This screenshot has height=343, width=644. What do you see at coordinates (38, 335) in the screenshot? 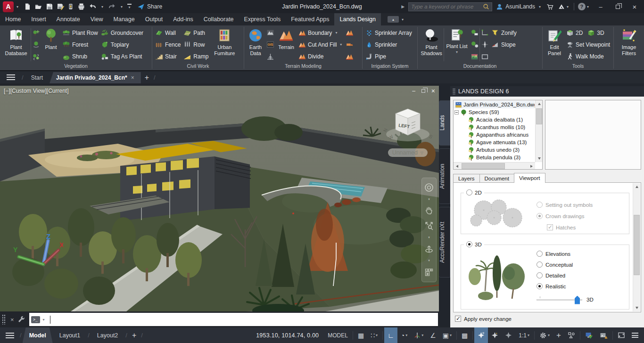
I see `model-tab: Model` at bounding box center [38, 335].